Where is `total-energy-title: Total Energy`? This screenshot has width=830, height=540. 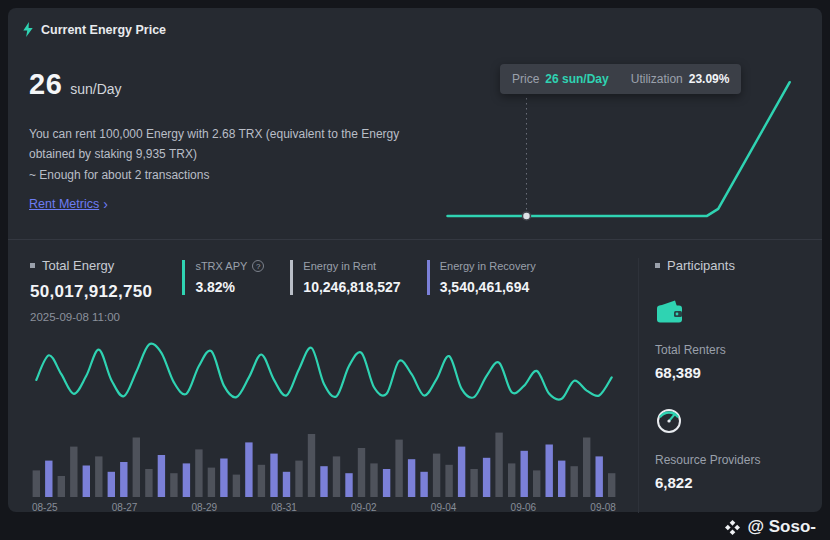
total-energy-title: Total Energy is located at coordinates (78, 266).